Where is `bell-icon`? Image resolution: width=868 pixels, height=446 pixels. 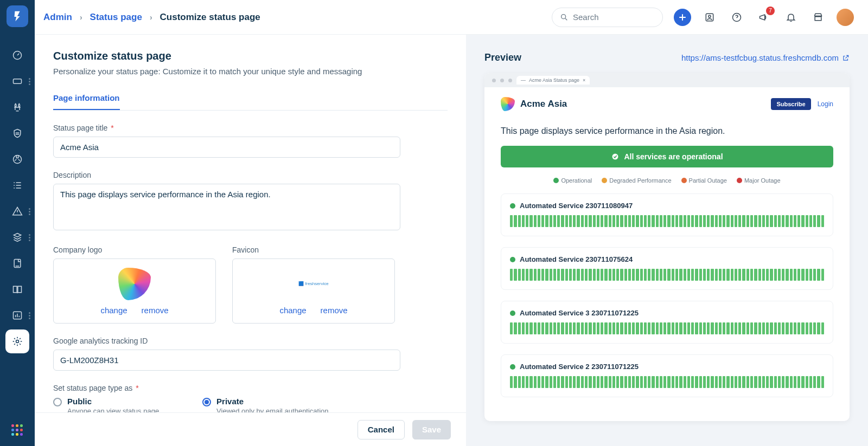 bell-icon is located at coordinates (791, 10).